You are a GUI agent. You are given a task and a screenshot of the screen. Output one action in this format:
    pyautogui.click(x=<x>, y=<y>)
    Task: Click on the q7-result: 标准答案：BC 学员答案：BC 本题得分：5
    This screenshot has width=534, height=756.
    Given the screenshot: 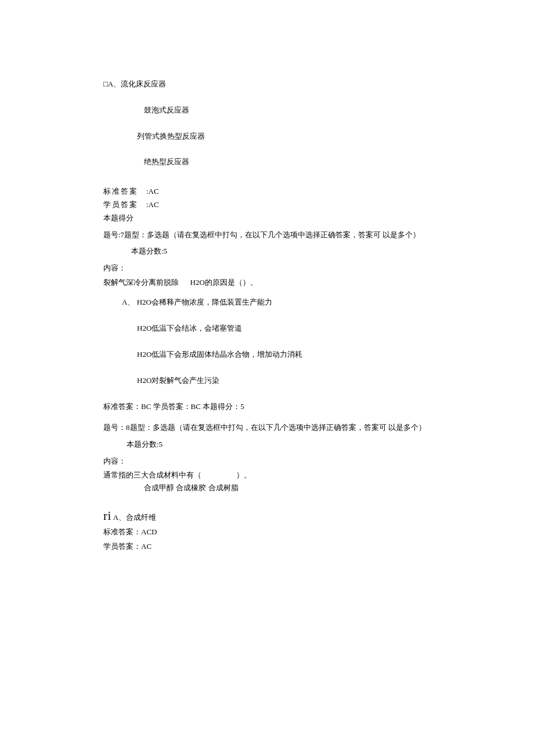 What is the action you would take?
    pyautogui.click(x=267, y=407)
    